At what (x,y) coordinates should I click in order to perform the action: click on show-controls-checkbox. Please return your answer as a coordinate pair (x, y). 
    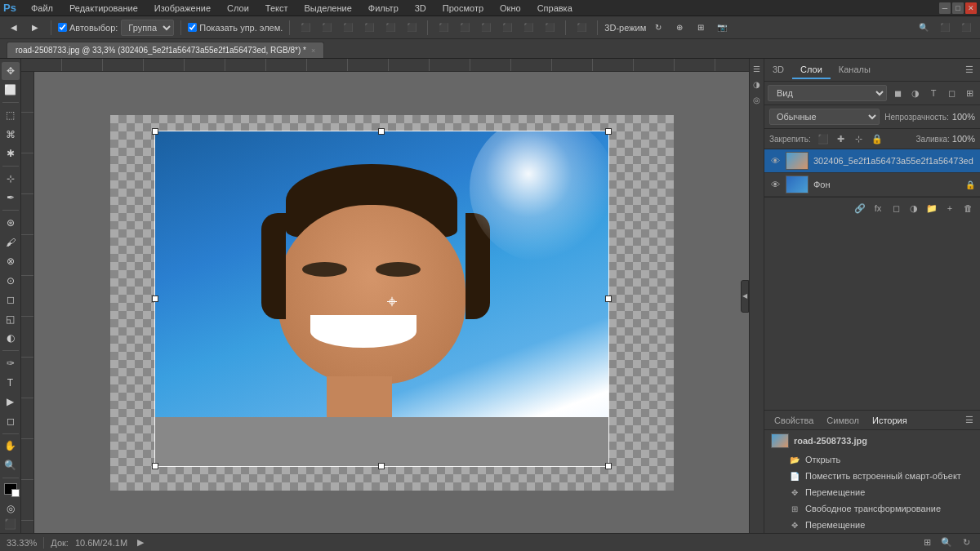
    Looking at the image, I should click on (193, 28).